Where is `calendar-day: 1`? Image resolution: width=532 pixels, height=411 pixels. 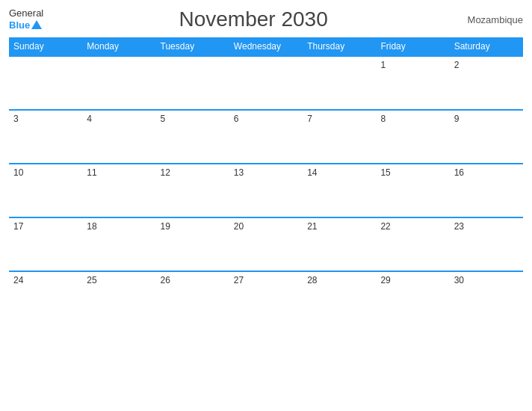 calendar-day: 1 is located at coordinates (412, 83).